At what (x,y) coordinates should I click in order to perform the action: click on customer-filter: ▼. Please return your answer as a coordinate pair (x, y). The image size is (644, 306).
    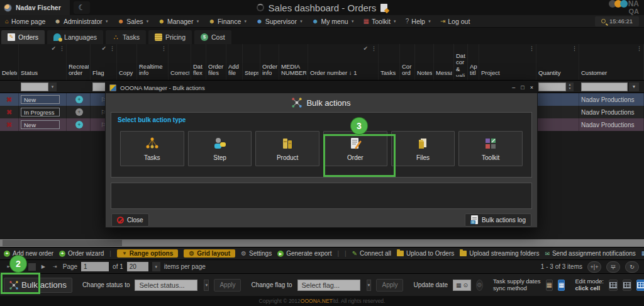
    Looking at the image, I should click on (611, 87).